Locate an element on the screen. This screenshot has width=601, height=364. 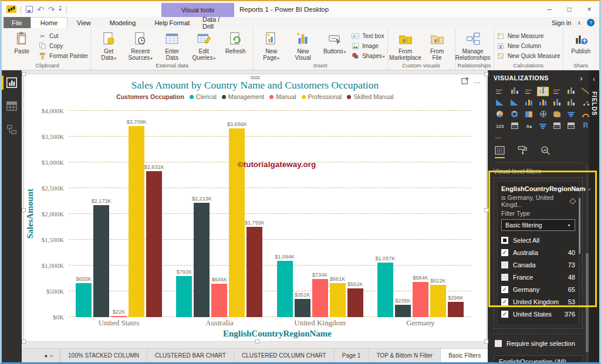
viz-icon-card: 123 is located at coordinates (500, 127).